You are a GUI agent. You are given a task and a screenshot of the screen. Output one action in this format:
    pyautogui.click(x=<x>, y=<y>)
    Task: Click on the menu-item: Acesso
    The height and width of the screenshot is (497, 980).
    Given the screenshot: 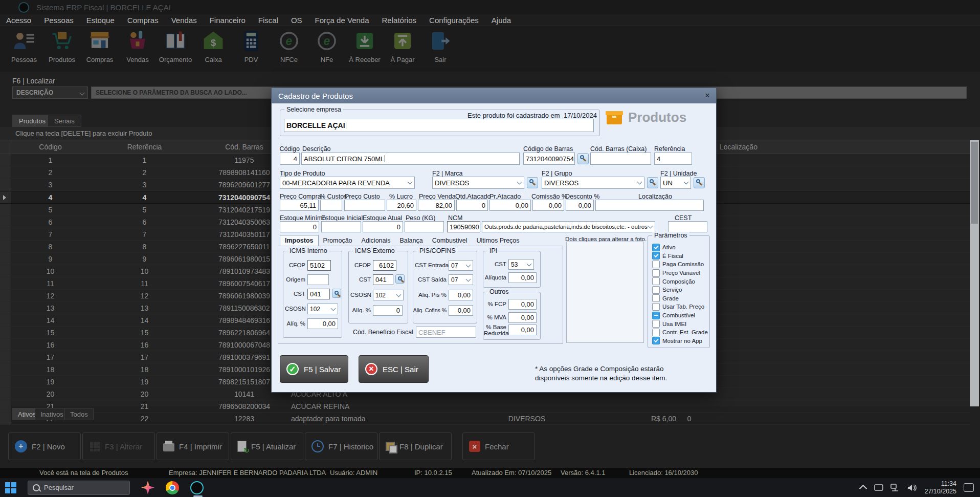 What is the action you would take?
    pyautogui.click(x=18, y=20)
    